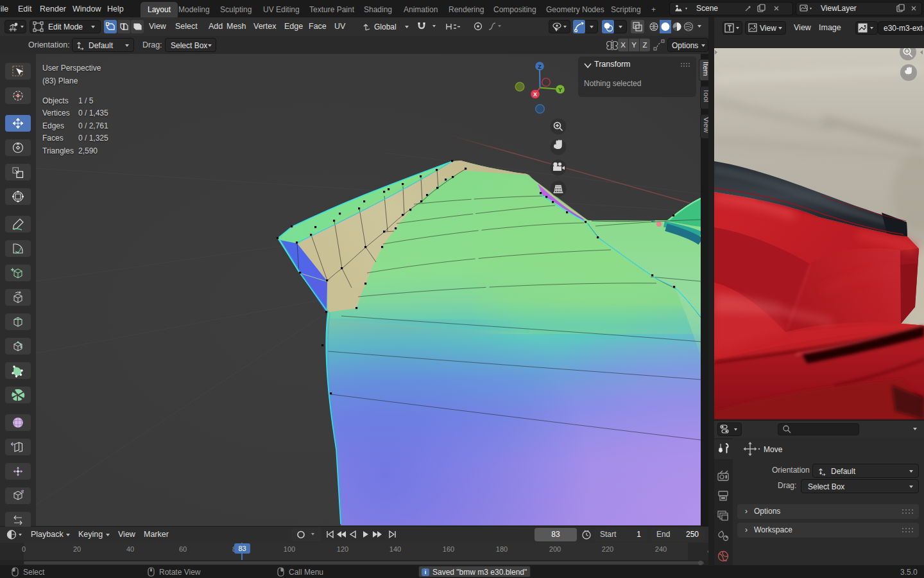 This screenshot has width=924, height=578. What do you see at coordinates (535, 94) in the screenshot?
I see `svg-text: X` at bounding box center [535, 94].